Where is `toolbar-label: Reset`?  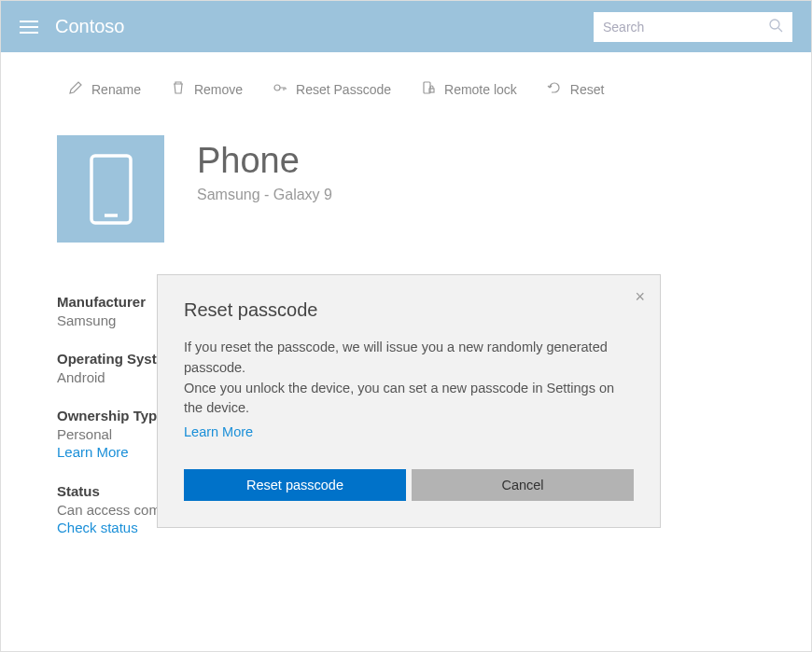
toolbar-label: Reset is located at coordinates (588, 90).